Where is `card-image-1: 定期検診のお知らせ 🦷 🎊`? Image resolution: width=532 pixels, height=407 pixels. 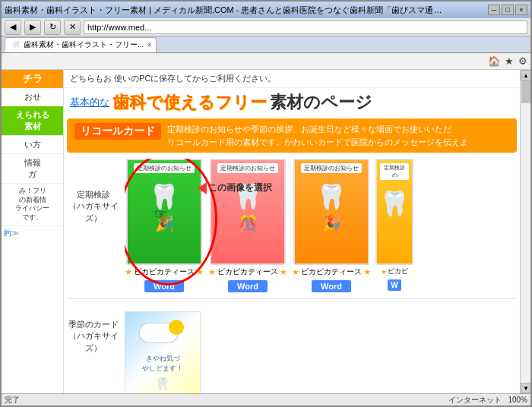 card-image-1: 定期検診のお知らせ 🦷 🎊 is located at coordinates (248, 212).